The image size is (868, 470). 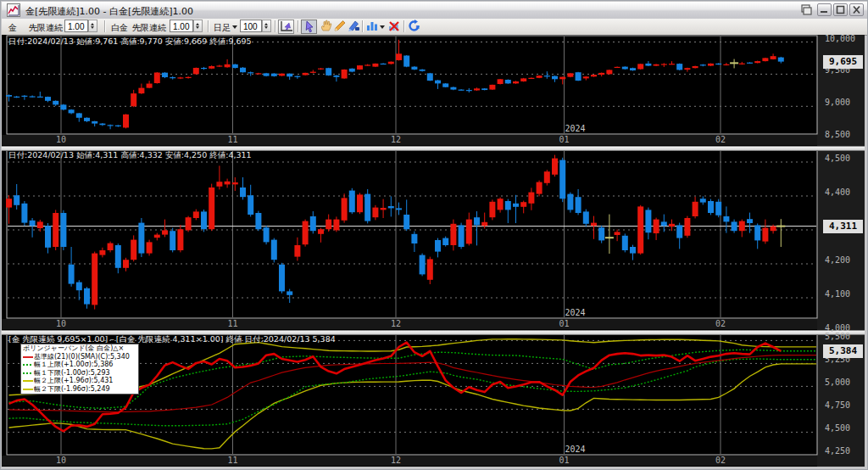 What do you see at coordinates (415, 27) in the screenshot?
I see `refresh-button: R` at bounding box center [415, 27].